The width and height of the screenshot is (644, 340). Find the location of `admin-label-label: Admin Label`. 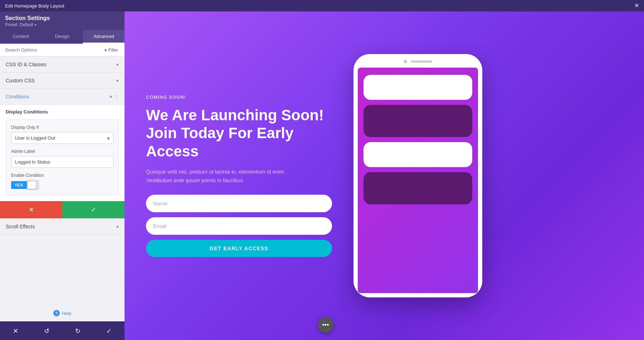

admin-label-label: Admin Label is located at coordinates (62, 151).